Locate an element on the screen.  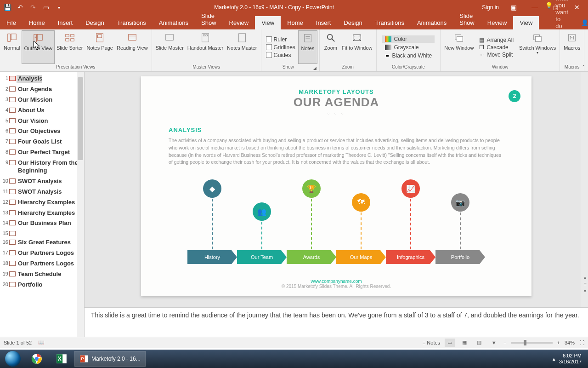
qat-more-icon: ▾ is located at coordinates (59, 7).